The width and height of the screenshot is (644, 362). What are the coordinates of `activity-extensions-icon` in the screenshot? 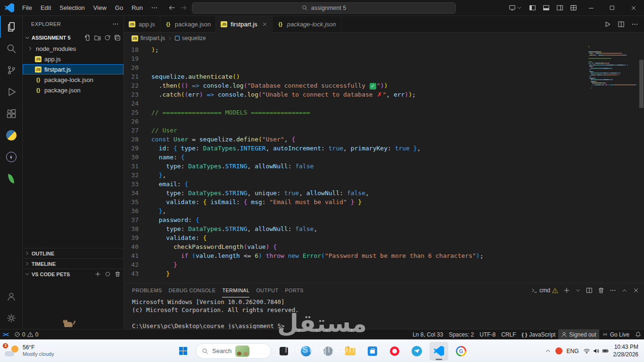 It's located at (11, 114).